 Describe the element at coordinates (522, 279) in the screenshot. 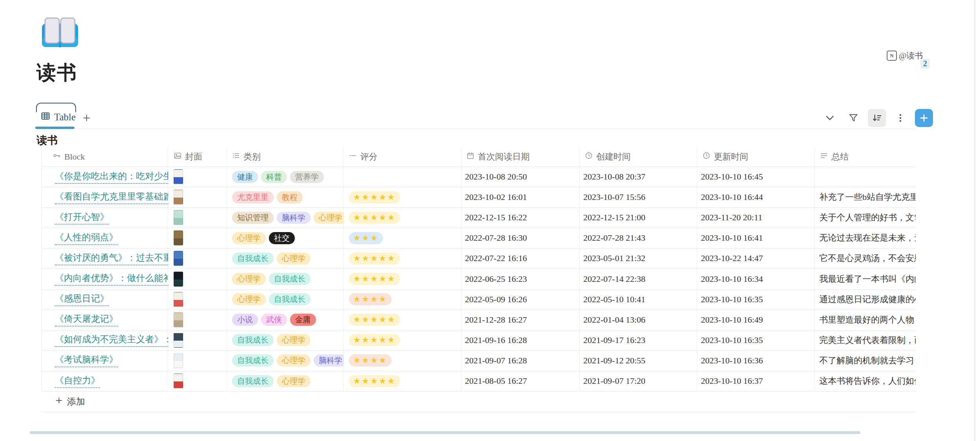

I see `first-read-date-cell: 2022-06-25 16:23` at that location.